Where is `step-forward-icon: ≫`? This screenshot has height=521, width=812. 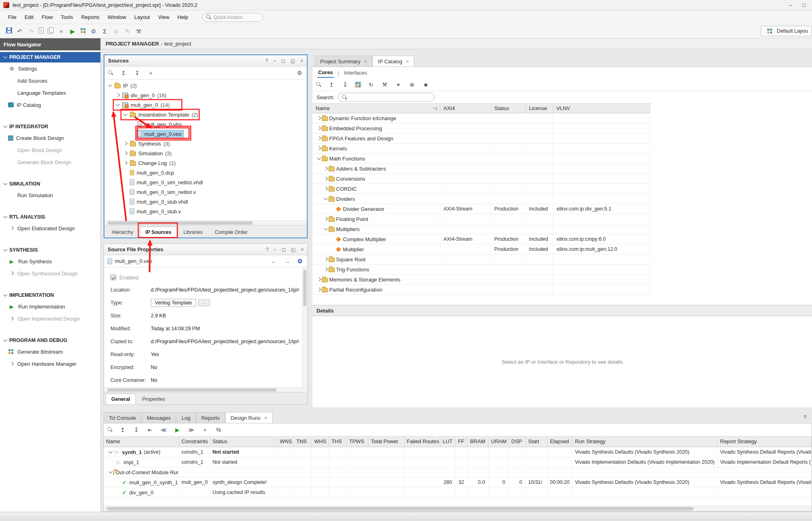
step-forward-icon: ≫ is located at coordinates (191, 430).